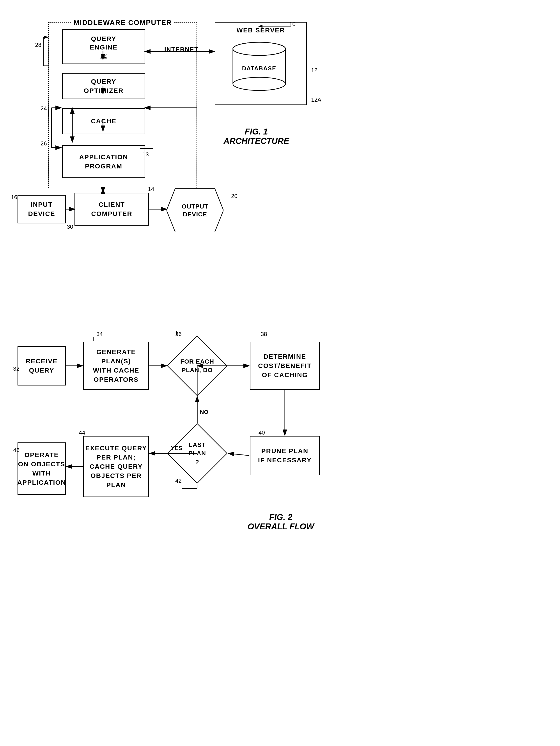  Describe the element at coordinates (104, 121) in the screenshot. I see `cache-box: CACHE` at that location.